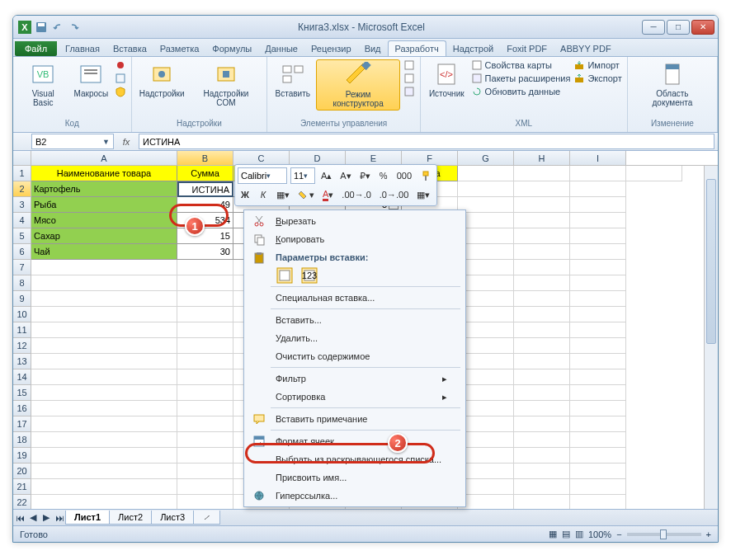 The height and width of the screenshot is (560, 731). What do you see at coordinates (597, 78) in the screenshot?
I see `export-button: Экспорт` at bounding box center [597, 78].